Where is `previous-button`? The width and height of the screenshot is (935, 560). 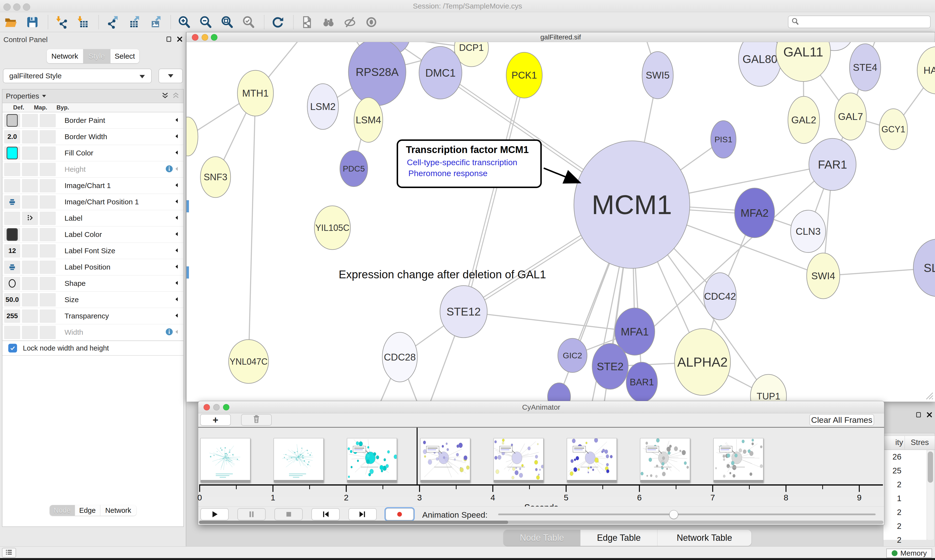
previous-button is located at coordinates (326, 514).